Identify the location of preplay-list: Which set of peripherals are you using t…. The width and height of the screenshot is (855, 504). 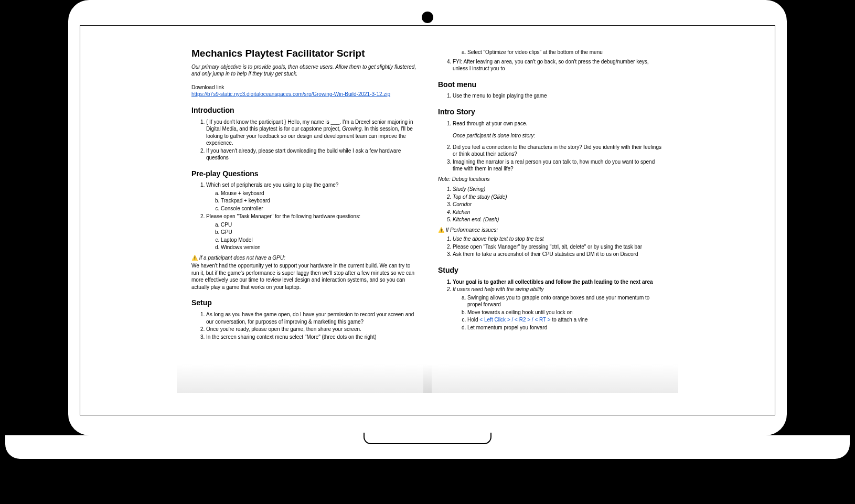
(304, 216).